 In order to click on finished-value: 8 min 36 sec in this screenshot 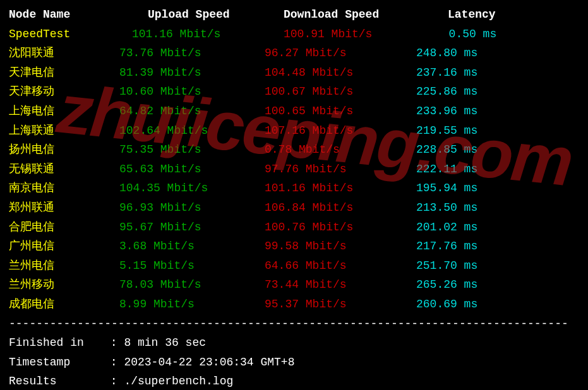, I will do `click(165, 343)`.